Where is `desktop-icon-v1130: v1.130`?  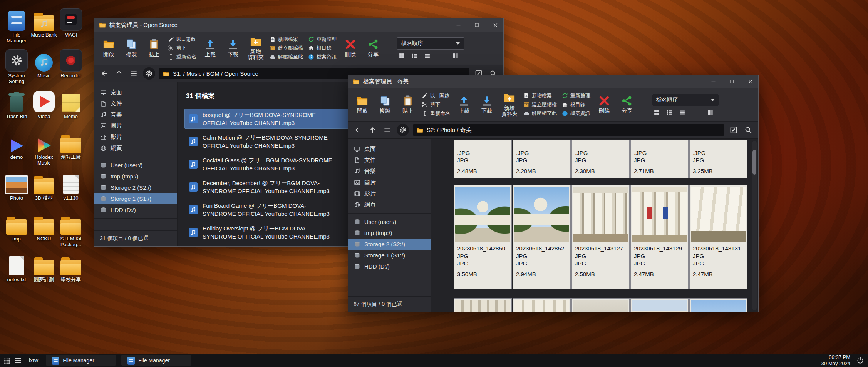
desktop-icon-v1130: v1.130 is located at coordinates (71, 189).